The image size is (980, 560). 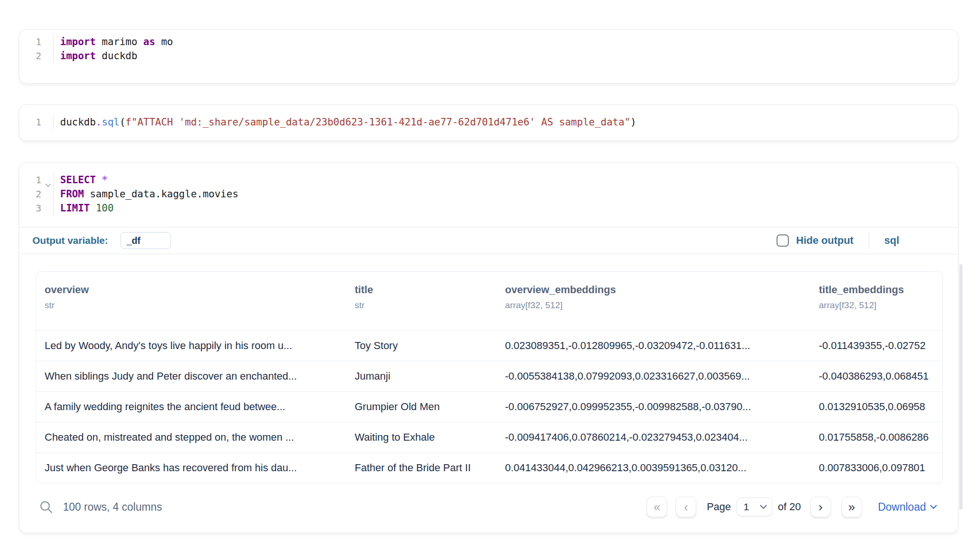 What do you see at coordinates (37, 208) in the screenshot?
I see `line-number: 3` at bounding box center [37, 208].